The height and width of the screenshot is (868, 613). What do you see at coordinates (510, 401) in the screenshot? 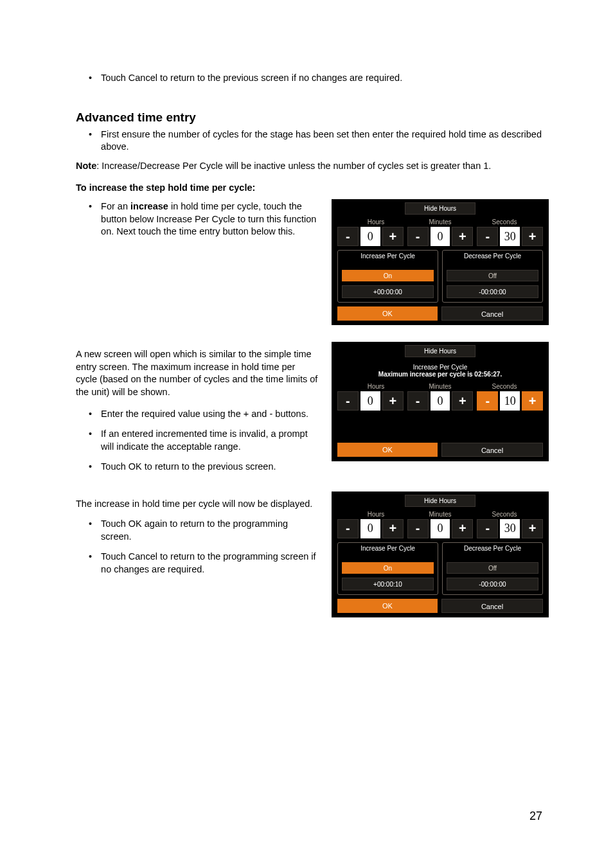
I see `seconds-spinner: - 10 +` at bounding box center [510, 401].